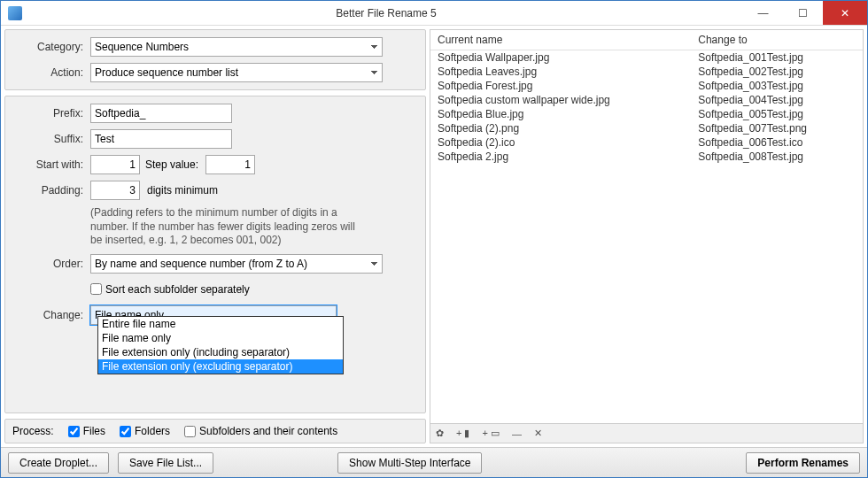 The image size is (868, 478). I want to click on cell-current: Softpedia Forest.jpg, so click(561, 86).